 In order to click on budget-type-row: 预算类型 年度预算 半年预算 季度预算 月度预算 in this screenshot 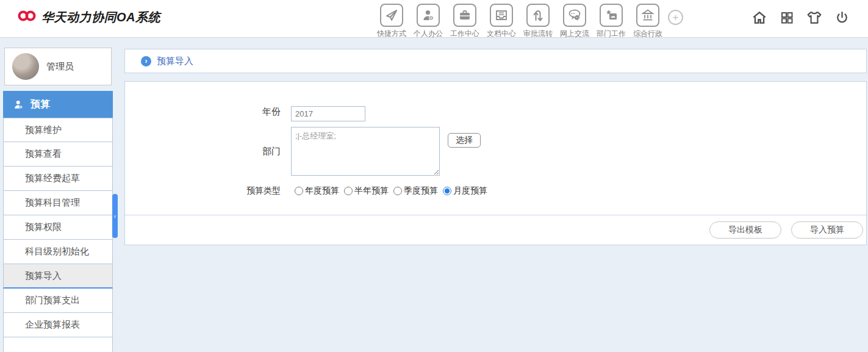, I will do `click(495, 191)`.